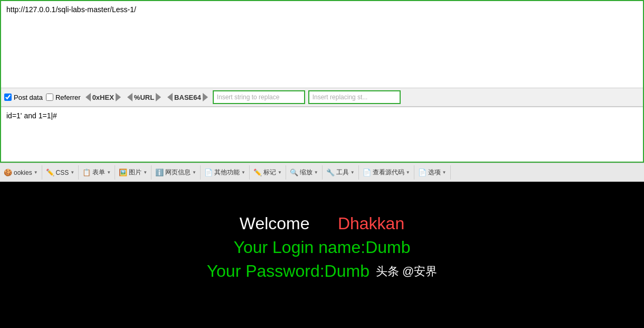 Image resolution: width=644 pixels, height=328 pixels. I want to click on css-icon: ✏️, so click(50, 172).